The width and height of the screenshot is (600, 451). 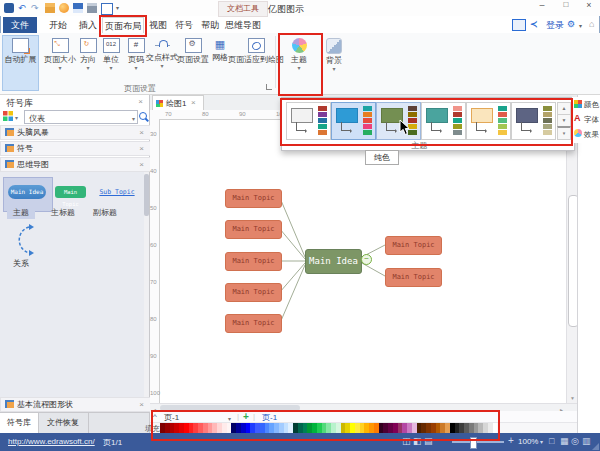 I want to click on section-brainstorm: 头脑风暴 ×, so click(x=76, y=132).